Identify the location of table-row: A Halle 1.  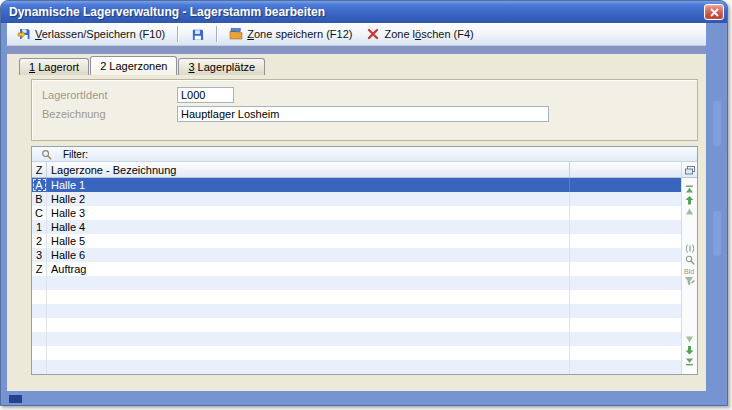
(356, 185).